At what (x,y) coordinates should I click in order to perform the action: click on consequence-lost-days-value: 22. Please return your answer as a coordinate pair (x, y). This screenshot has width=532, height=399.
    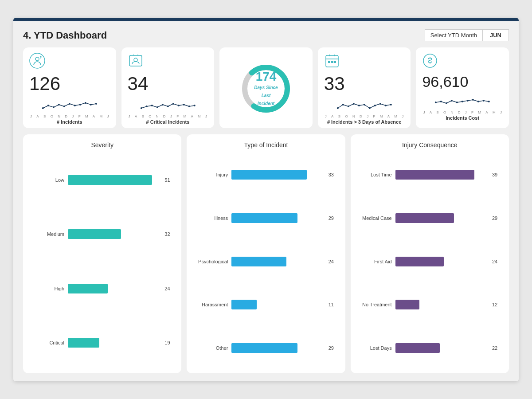
    Looking at the image, I should click on (497, 348).